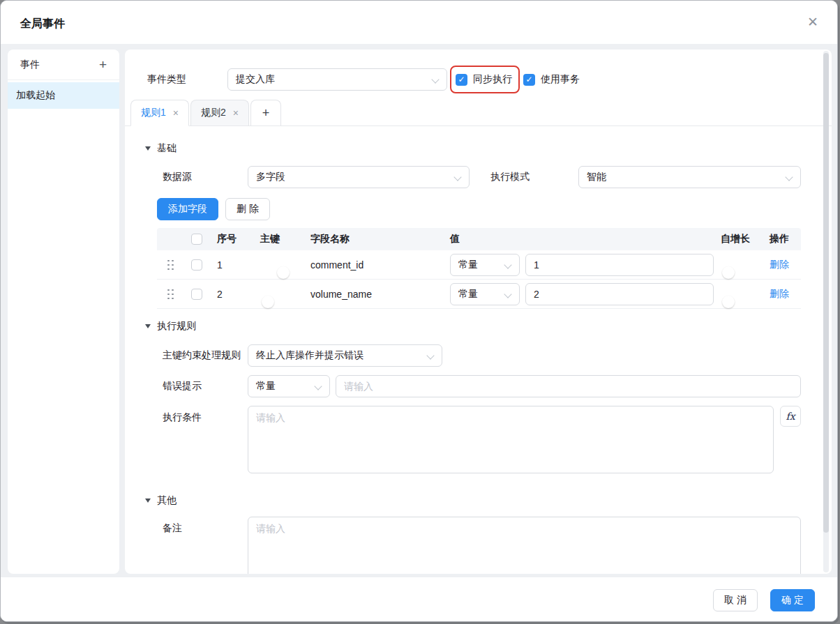 This screenshot has width=840, height=624. I want to click on exec-mode-value: 智能, so click(597, 177).